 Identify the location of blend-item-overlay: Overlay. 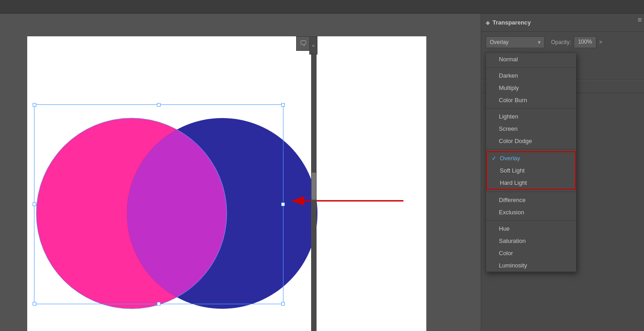
(531, 158).